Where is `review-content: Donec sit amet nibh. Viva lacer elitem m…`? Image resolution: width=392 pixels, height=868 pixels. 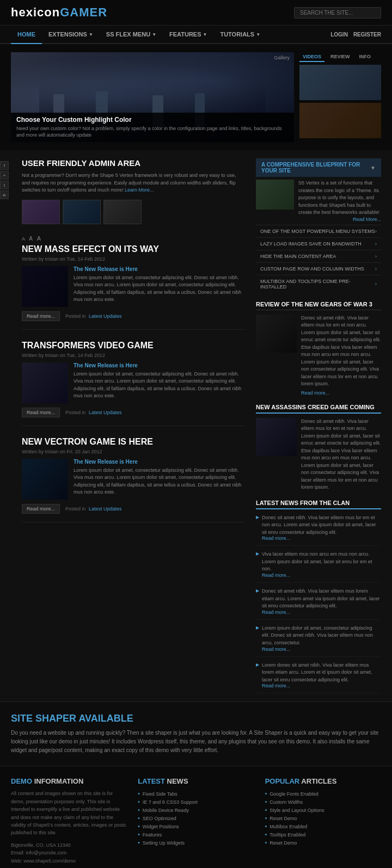 review-content: Donec sit amet nibh. Viva lacer elitem m… is located at coordinates (341, 355).